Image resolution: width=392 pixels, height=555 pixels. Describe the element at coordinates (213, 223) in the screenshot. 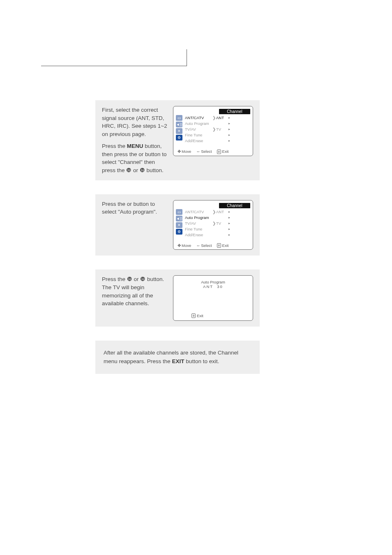

I see `osd-body-2: ▭ ◄)) ✕ ⚙ ANT/CATV ❯ ANT ▸` at that location.